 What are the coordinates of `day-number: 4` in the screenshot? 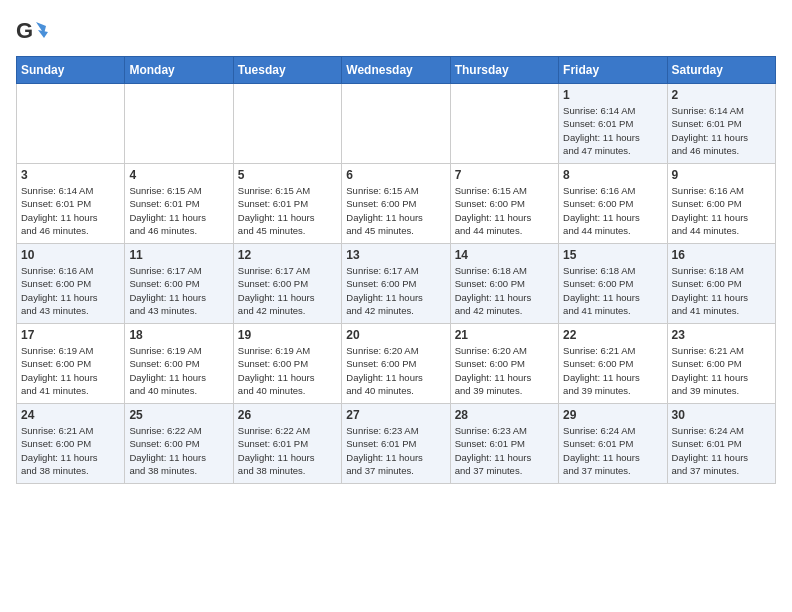 It's located at (178, 175).